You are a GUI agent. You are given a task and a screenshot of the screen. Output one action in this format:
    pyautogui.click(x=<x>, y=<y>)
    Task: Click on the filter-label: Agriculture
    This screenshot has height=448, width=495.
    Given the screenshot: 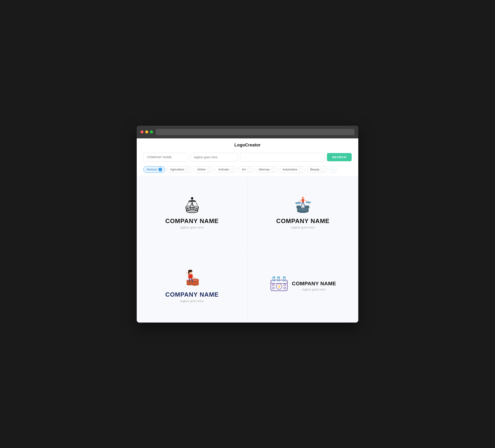 What is the action you would take?
    pyautogui.click(x=177, y=169)
    